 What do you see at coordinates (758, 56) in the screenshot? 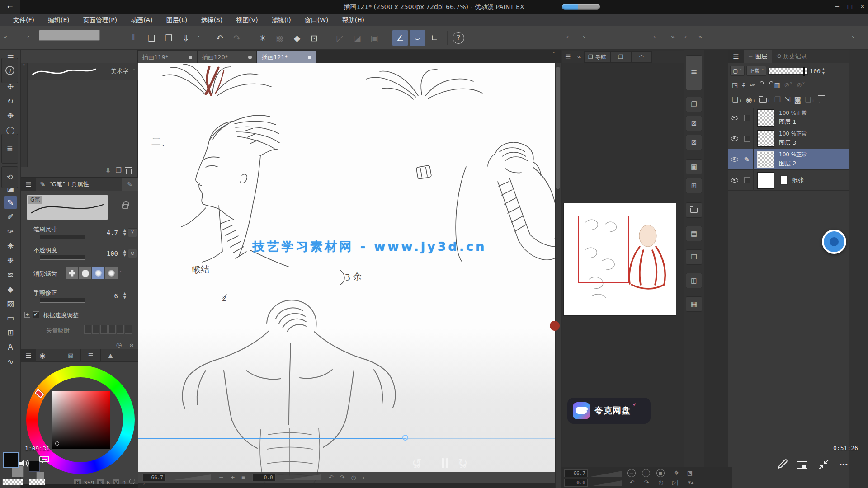
I see `layers-tab: ≣ 图层` at bounding box center [758, 56].